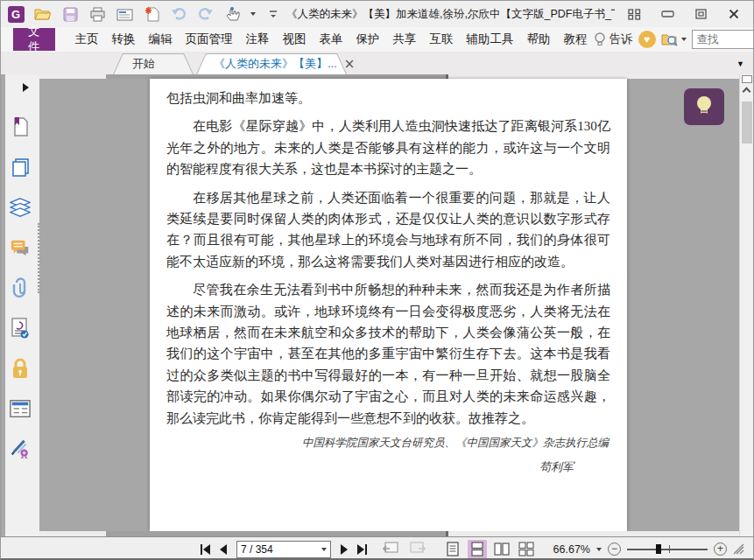 Image resolution: width=754 pixels, height=560 pixels. What do you see at coordinates (600, 40) in the screenshot?
I see `lightbulb-outline-icon` at bounding box center [600, 40].